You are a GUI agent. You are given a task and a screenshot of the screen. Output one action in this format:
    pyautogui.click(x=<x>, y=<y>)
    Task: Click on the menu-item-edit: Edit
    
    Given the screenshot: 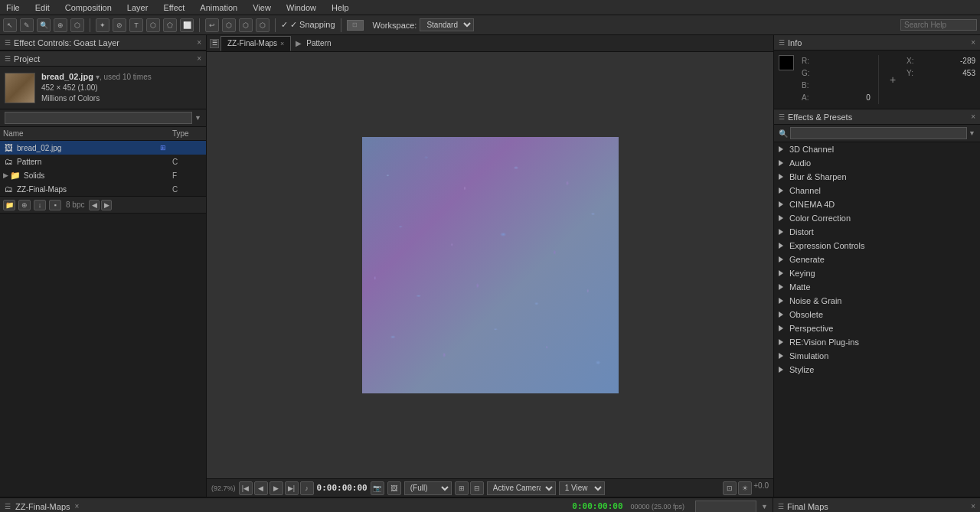 What is the action you would take?
    pyautogui.click(x=43, y=8)
    